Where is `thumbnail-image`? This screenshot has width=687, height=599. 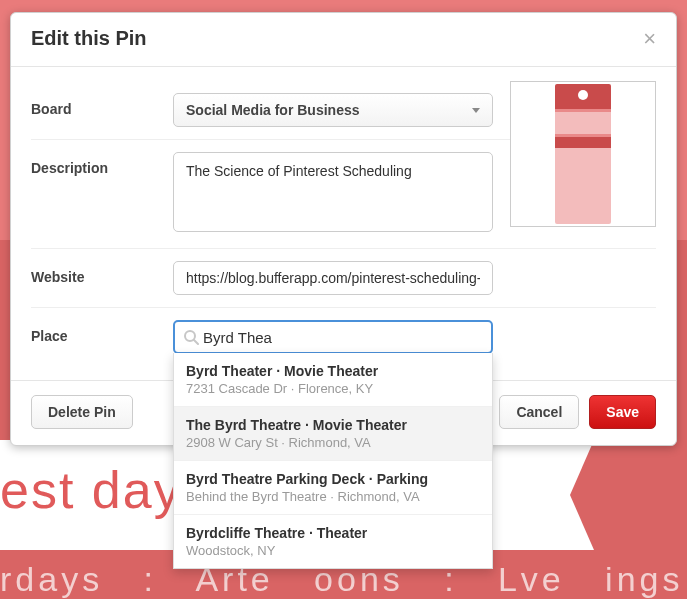
thumbnail-image is located at coordinates (583, 154).